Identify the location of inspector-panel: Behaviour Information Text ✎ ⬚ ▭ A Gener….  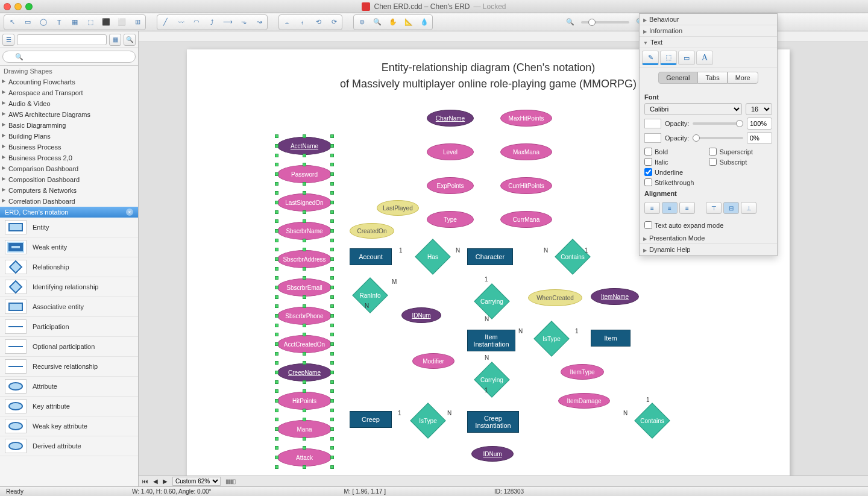
(708, 135).